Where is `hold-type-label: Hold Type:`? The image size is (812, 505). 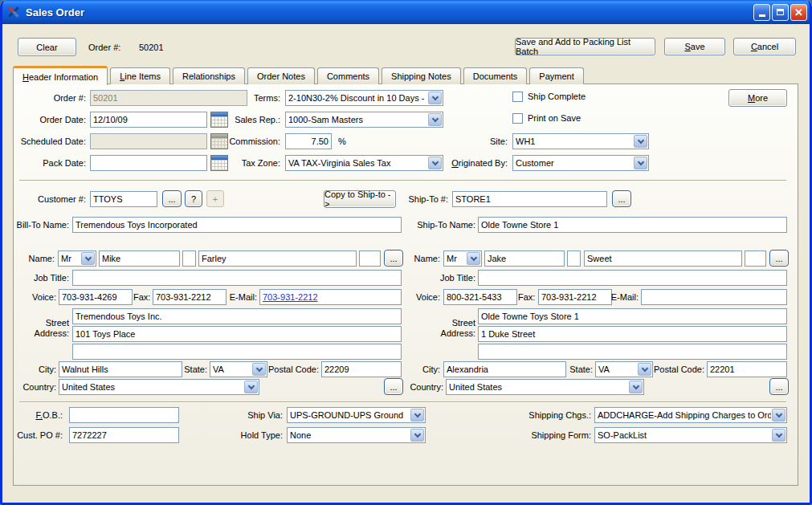 hold-type-label: Hold Type: is located at coordinates (259, 435).